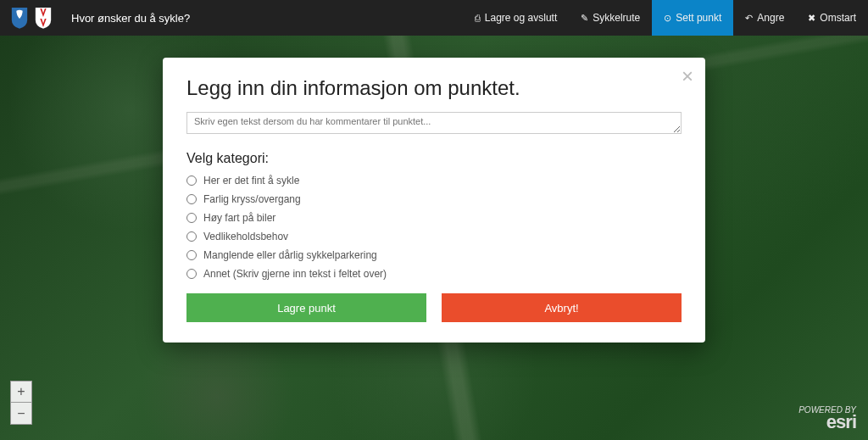 Image resolution: width=868 pixels, height=440 pixels. I want to click on nav-label: Sykkelrute, so click(616, 18).